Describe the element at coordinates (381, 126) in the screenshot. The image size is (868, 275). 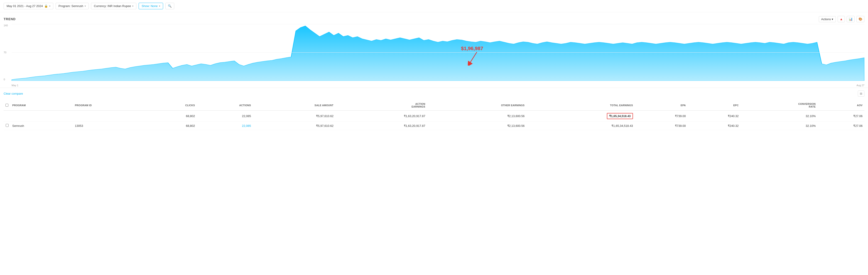
I see `row-action-earnings: ₹1,63,20,917.87` at that location.